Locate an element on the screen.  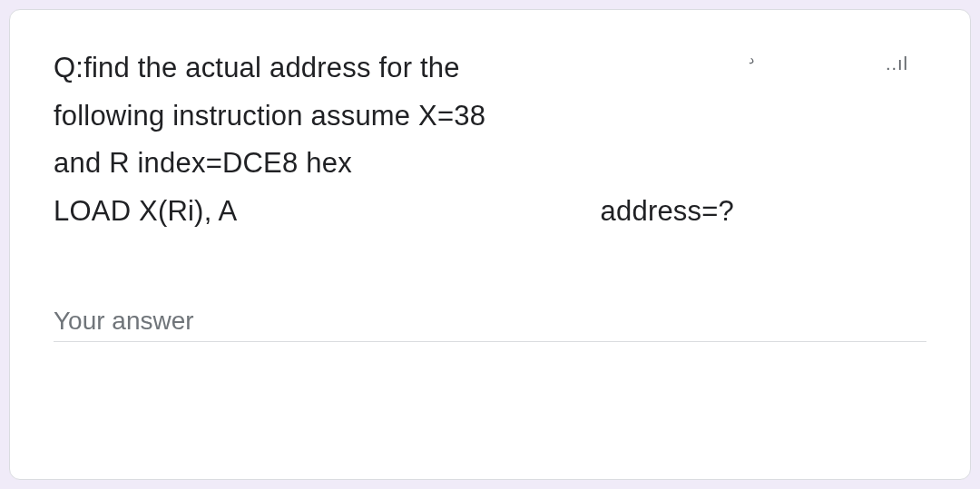
question-line-4-left: LOAD X(Ri), A is located at coordinates (145, 212).